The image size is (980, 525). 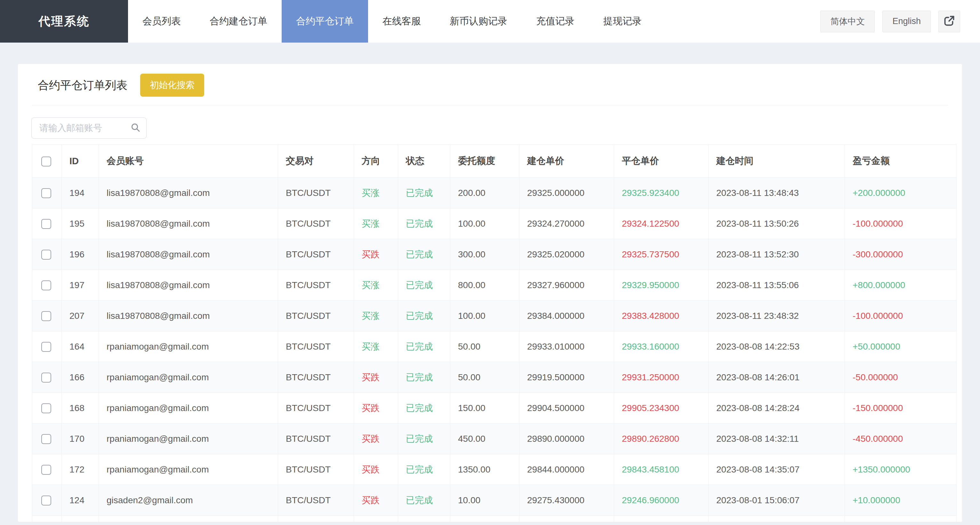 I want to click on nav-item-new-coin-records: 新币认购记录, so click(x=479, y=21).